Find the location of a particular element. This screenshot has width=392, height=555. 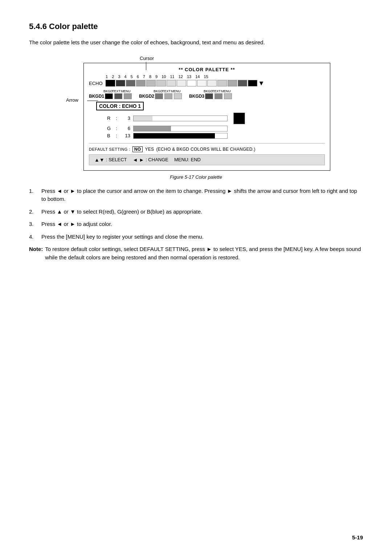

rgb-section: R : 3 G : 6 is located at coordinates (216, 126).